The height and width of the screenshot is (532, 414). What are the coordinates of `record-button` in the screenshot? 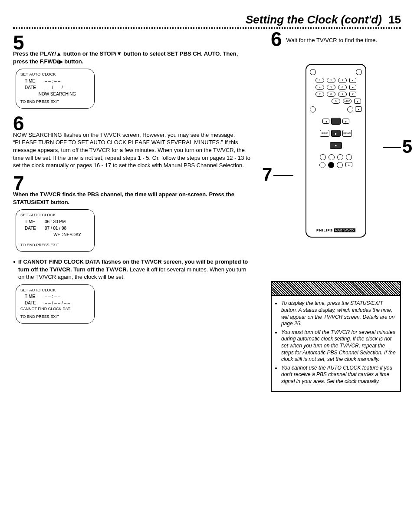 It's located at (336, 121).